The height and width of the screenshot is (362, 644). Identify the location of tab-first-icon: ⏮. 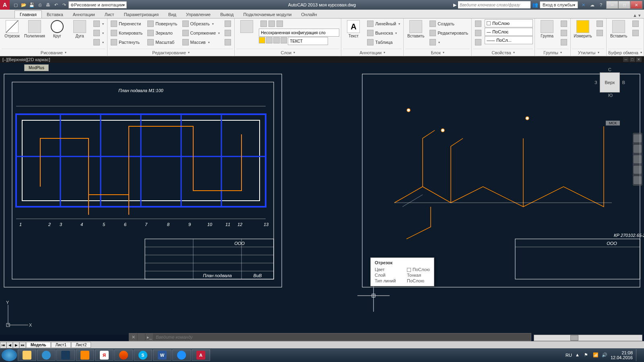
(3, 345).